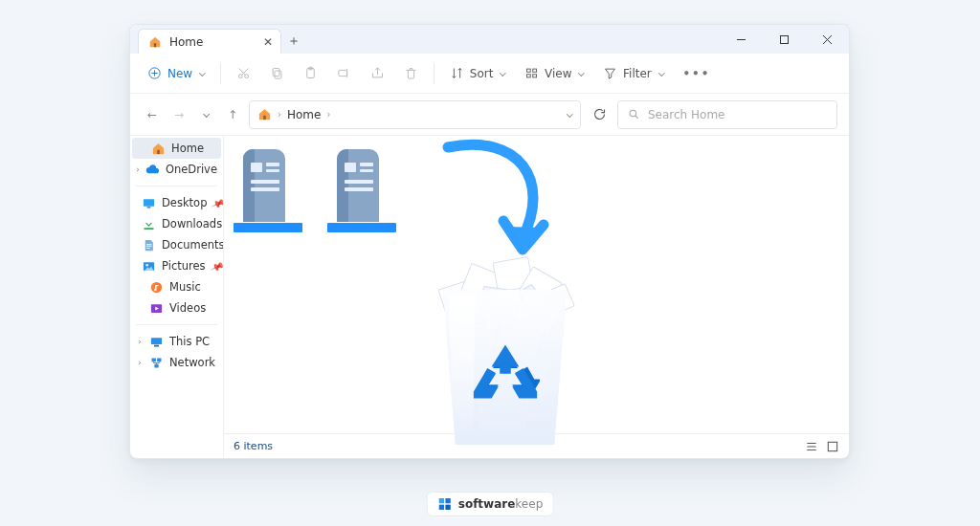 This screenshot has height=526, width=980. What do you see at coordinates (152, 115) in the screenshot?
I see `nav-back-button: ←` at bounding box center [152, 115].